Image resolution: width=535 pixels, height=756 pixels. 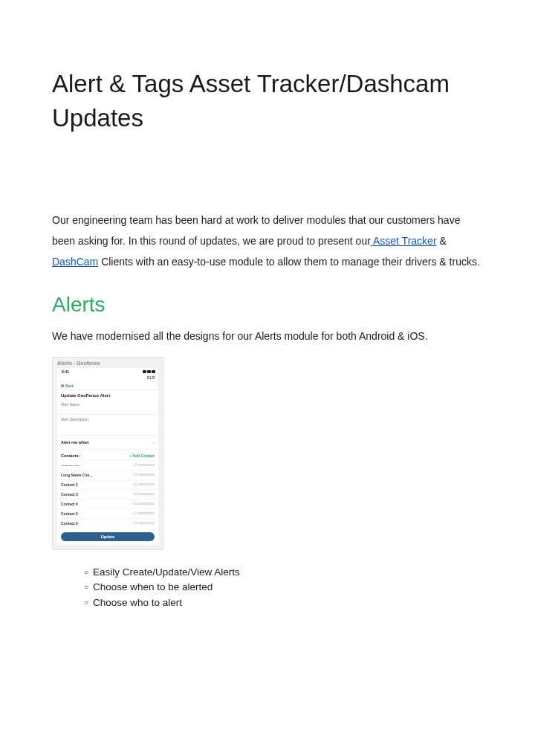 I want to click on back-label: Back, so click(x=70, y=386).